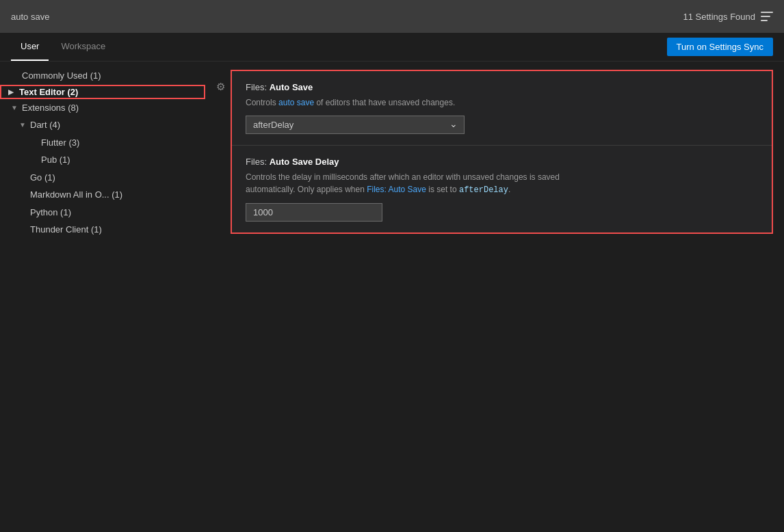 The height and width of the screenshot is (532, 784). Describe the element at coordinates (296, 103) in the screenshot. I see `auto-save-desc-link: auto save` at that location.